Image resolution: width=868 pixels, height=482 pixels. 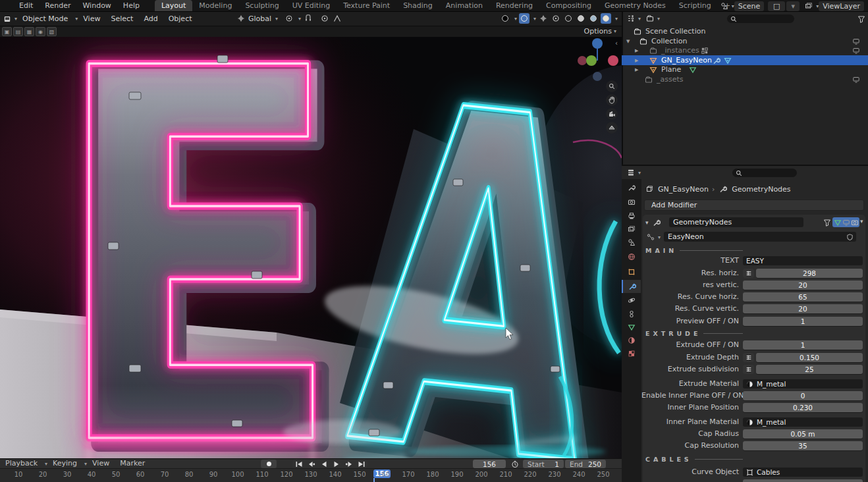 I want to click on value-slider: 35, so click(x=803, y=446).